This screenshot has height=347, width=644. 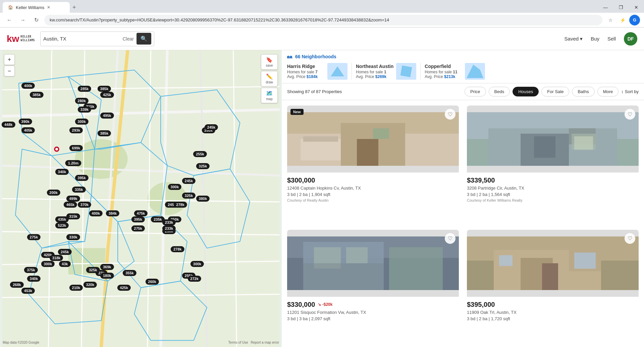 What do you see at coordinates (623, 20) in the screenshot?
I see `extension-button: ⚡` at bounding box center [623, 20].